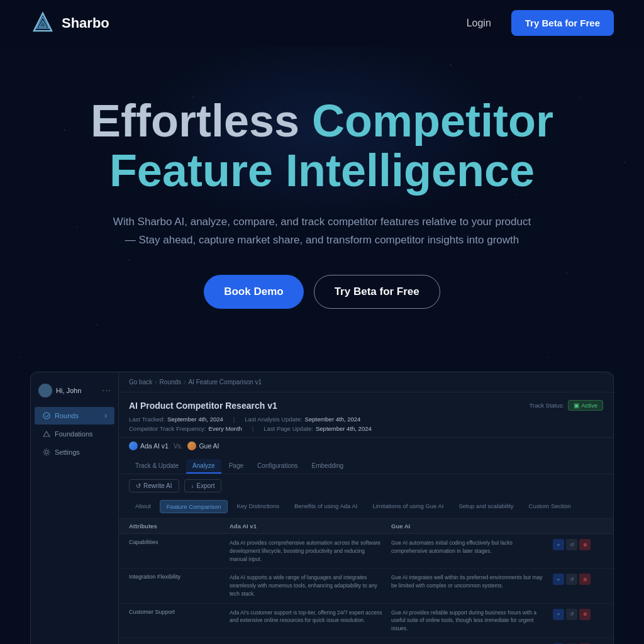 The height and width of the screenshot is (644, 644). Describe the element at coordinates (303, 419) in the screenshot. I see `meta-last-analysis: Last Analysis Update: September 4th, 202…` at that location.